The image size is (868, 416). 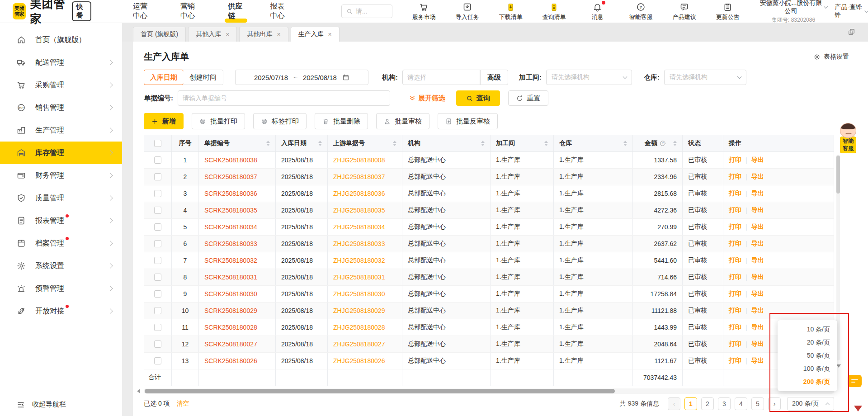 I want to click on add-button: 新增, so click(x=164, y=121).